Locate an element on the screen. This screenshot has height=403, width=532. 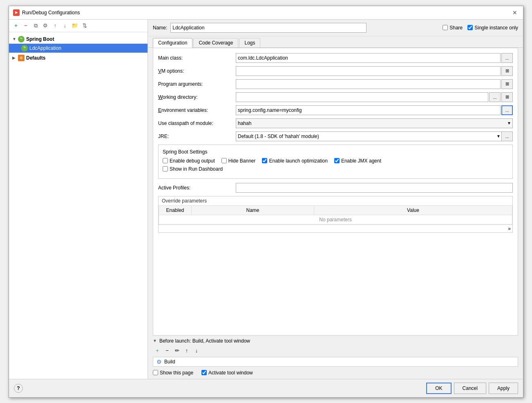
env-vars-input is located at coordinates (368, 110).